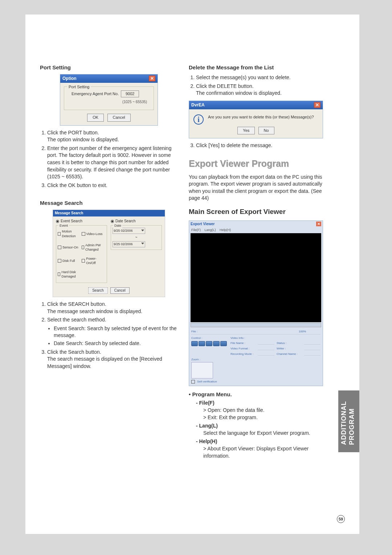  I want to click on chk-disk-full, so click(60, 261).